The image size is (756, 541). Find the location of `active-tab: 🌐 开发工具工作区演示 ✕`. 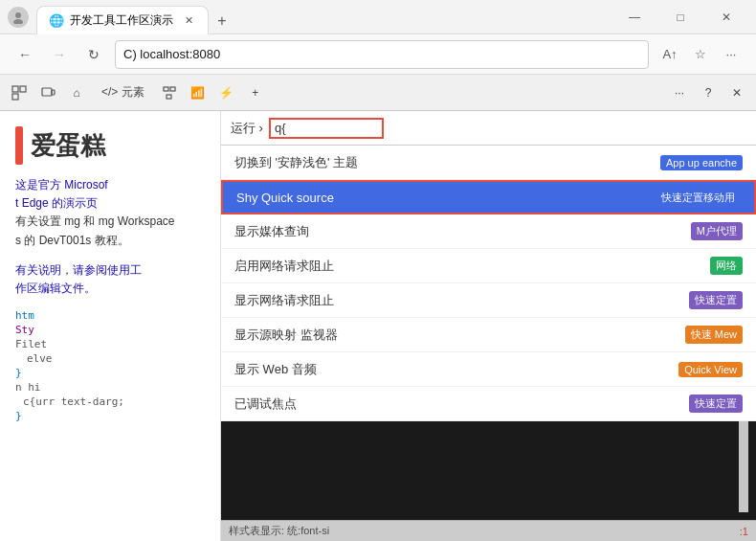

active-tab: 🌐 开发工具工作区演示 ✕ is located at coordinates (122, 20).